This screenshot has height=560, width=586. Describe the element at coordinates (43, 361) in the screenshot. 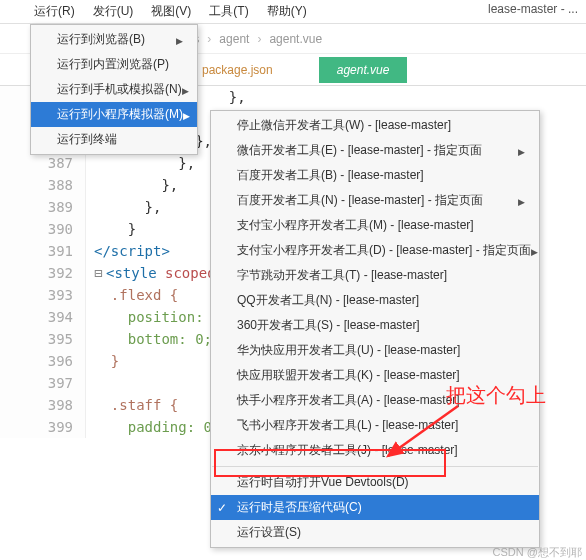

I see `line-number: 396` at that location.